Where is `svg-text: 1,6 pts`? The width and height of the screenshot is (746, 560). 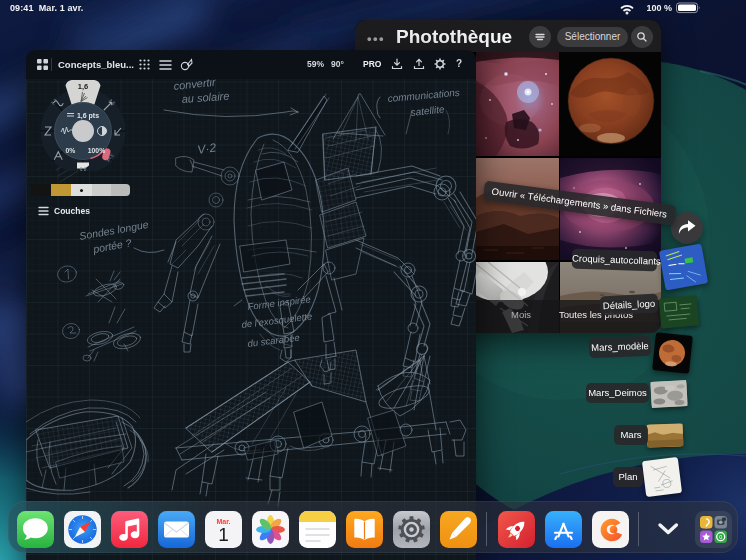
svg-text: 1,6 pts is located at coordinates (88, 116).